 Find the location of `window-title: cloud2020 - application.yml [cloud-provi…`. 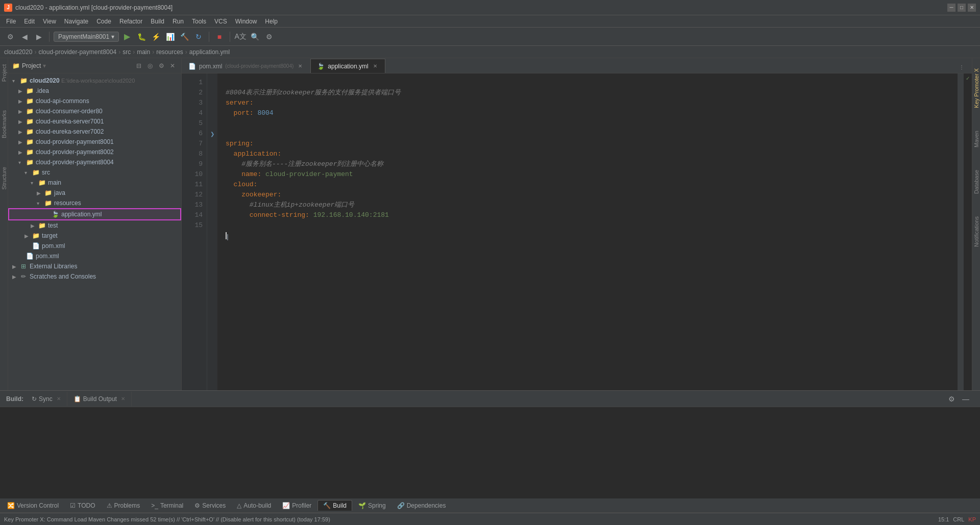

window-title: cloud2020 - application.yml [cloud-provi… is located at coordinates (94, 8).